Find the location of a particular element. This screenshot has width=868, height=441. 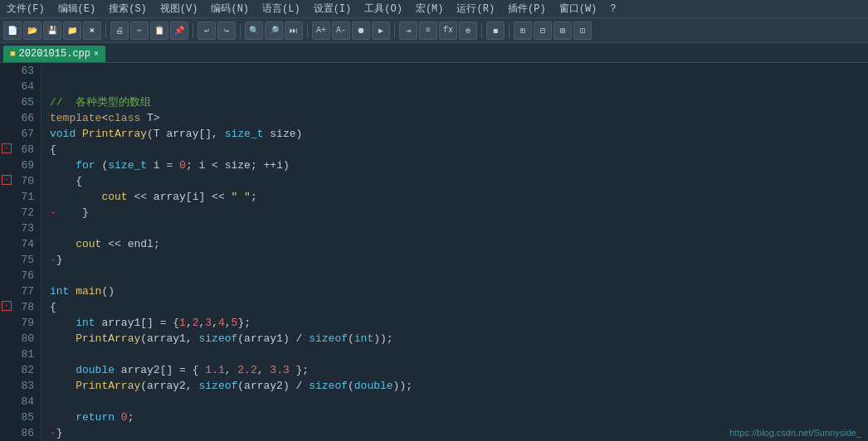

toolbar-wrap: ⇥ is located at coordinates (408, 31).